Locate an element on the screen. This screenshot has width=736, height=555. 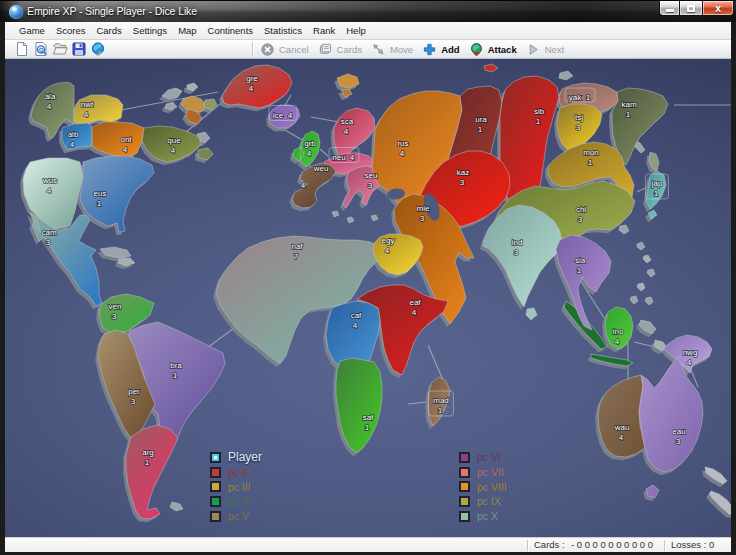
territory-label: weu is located at coordinates (321, 168).